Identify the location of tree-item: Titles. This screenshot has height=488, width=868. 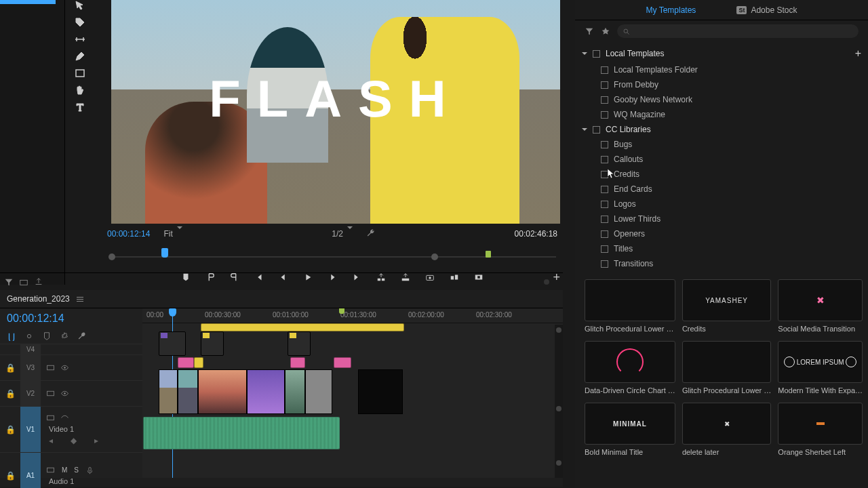
(722, 249).